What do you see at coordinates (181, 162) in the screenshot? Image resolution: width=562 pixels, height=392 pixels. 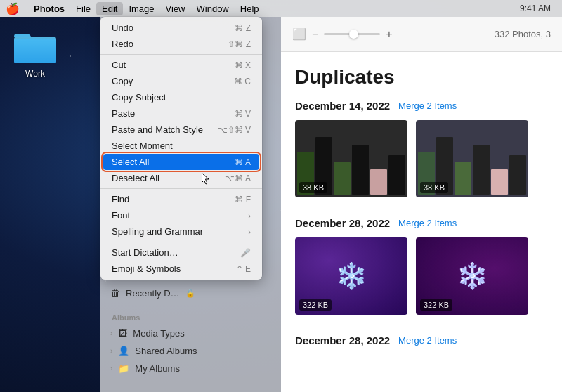 I see `menu-item-select-all: Select All ⌘ A` at bounding box center [181, 162].